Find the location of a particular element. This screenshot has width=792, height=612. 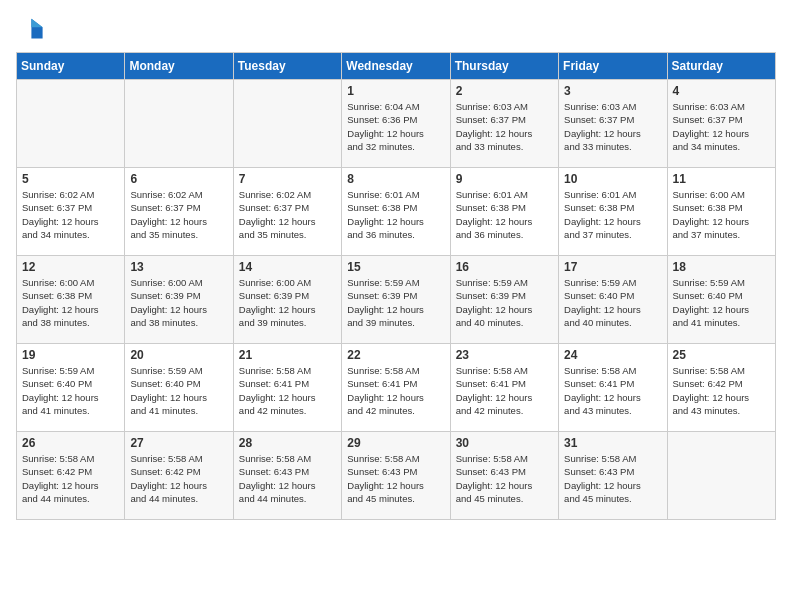

day-number: 14 is located at coordinates (288, 267).